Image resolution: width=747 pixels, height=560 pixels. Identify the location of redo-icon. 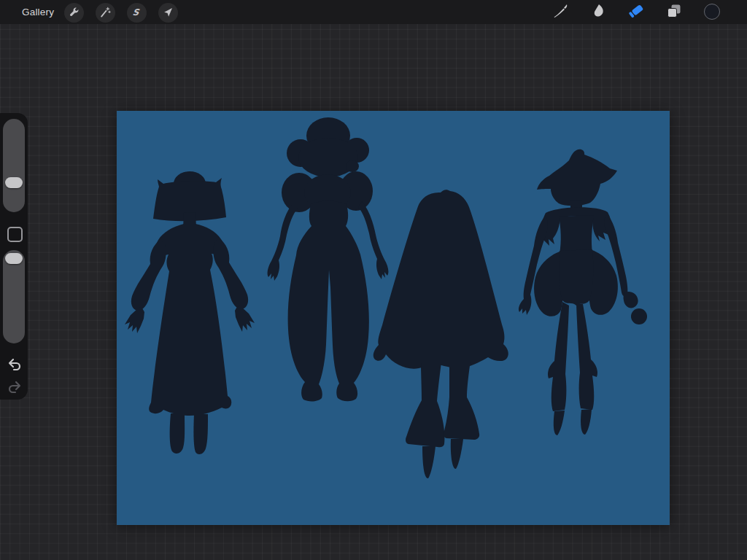
(15, 392).